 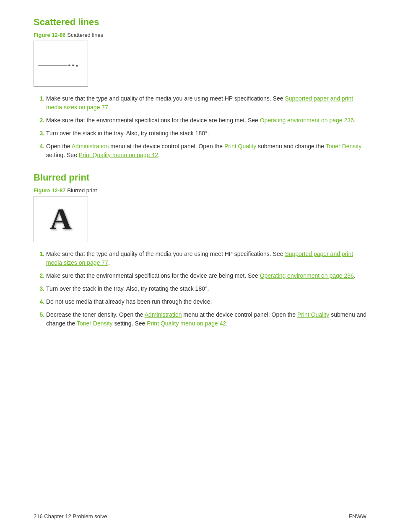 I want to click on blurred-letter-a: A, so click(x=61, y=220).